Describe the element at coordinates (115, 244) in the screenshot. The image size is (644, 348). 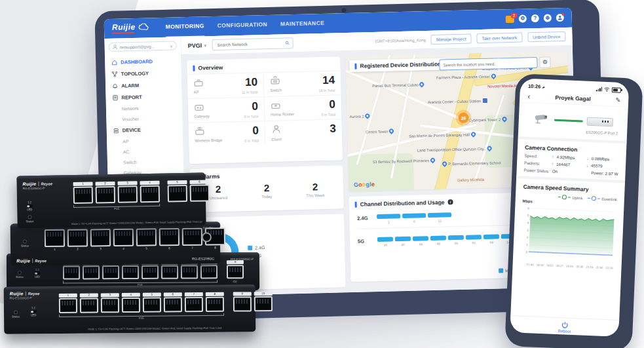
I see `switch-rg-es208gc: Status 12345678 RuijieReyee RG-ES208GC D…` at that location.